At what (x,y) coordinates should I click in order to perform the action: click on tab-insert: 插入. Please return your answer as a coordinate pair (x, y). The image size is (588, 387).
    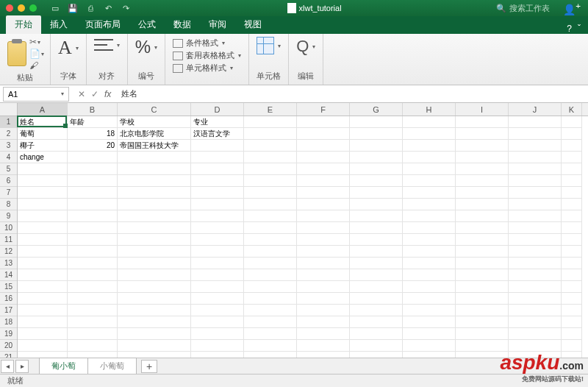
    Looking at the image, I should click on (59, 25).